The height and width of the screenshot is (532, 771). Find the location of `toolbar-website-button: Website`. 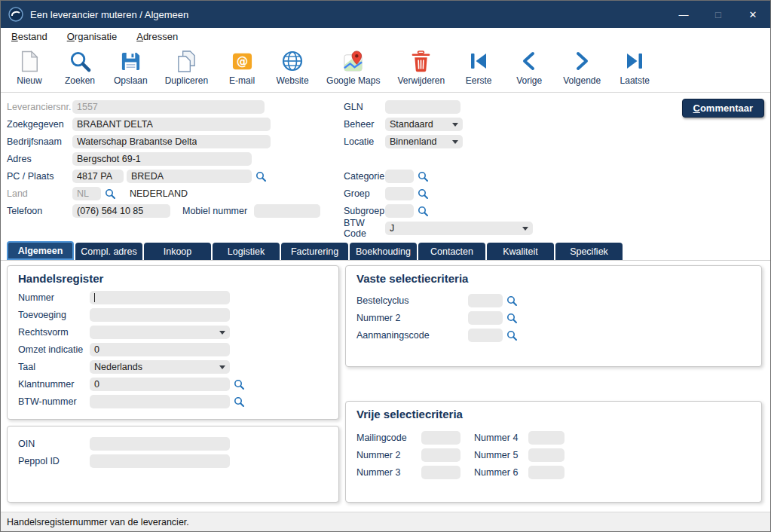

toolbar-website-button: Website is located at coordinates (292, 67).